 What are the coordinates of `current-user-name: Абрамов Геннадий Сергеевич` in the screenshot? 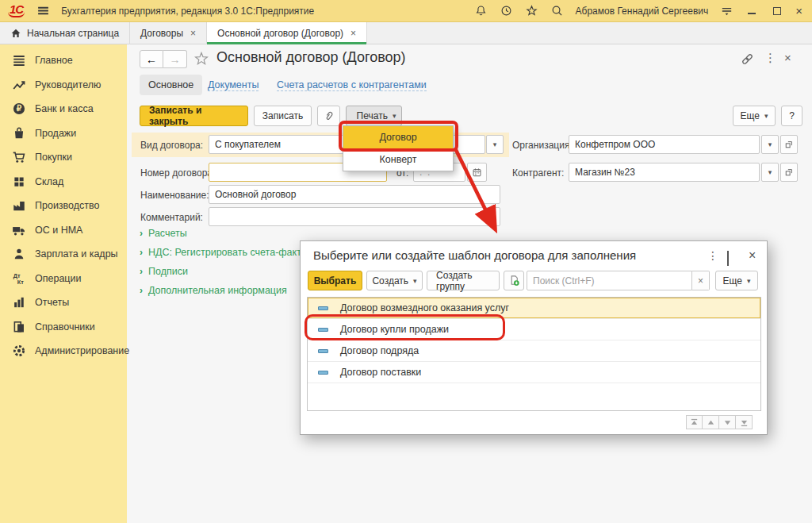 It's located at (642, 11).